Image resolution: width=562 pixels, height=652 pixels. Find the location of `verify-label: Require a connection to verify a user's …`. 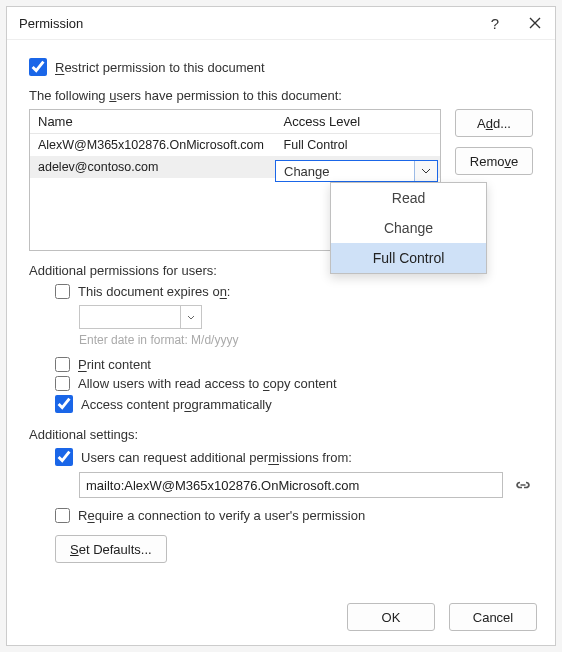

verify-label: Require a connection to verify a user's … is located at coordinates (222, 516).